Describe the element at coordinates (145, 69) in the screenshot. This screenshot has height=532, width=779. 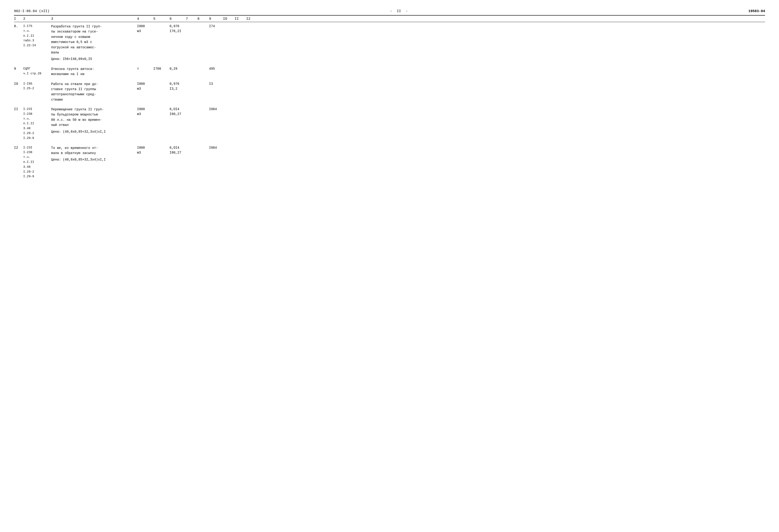
I see `row-9-col4: т` at that location.